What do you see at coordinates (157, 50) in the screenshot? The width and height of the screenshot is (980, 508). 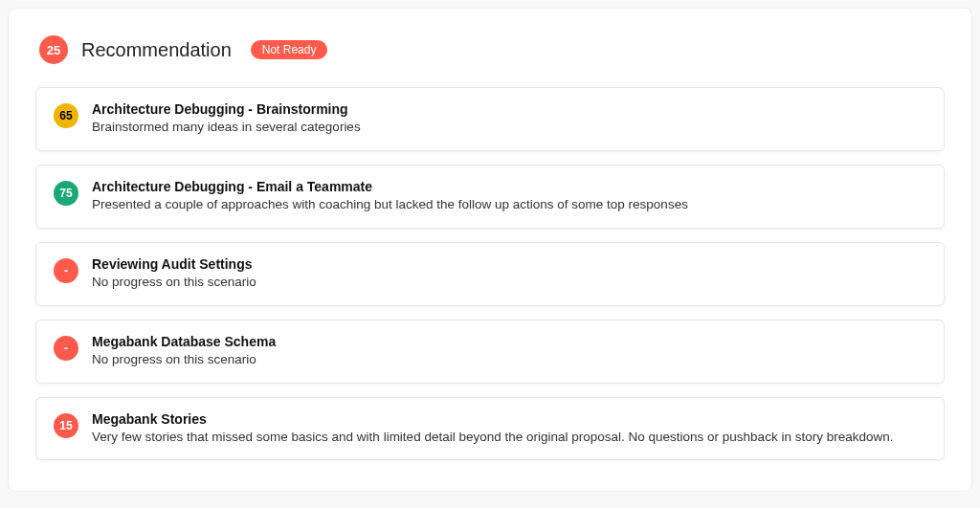 I see `panel-title: Recommendation` at bounding box center [157, 50].